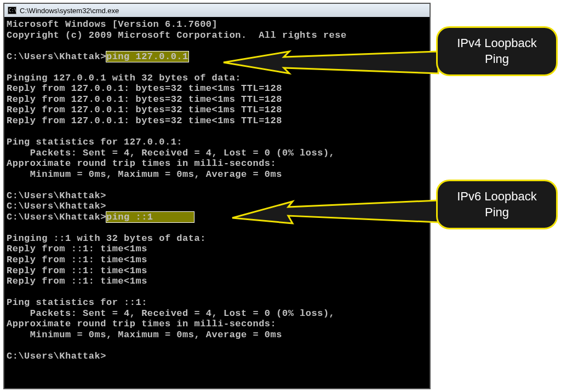 The height and width of the screenshot is (392, 561). Describe the element at coordinates (171, 153) in the screenshot. I see `line-stats-packets-ipv4: Packets: Sent = 4, Received = 4, Lost = …` at that location.